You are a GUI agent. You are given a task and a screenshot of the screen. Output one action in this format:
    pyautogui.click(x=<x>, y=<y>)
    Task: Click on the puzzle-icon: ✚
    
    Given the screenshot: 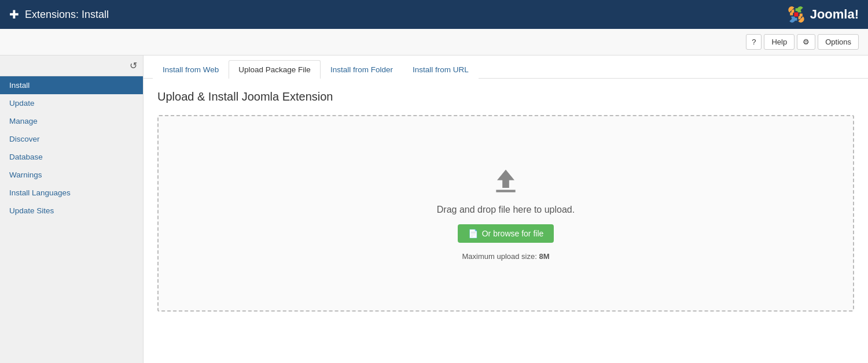 What is the action you would take?
    pyautogui.click(x=14, y=14)
    